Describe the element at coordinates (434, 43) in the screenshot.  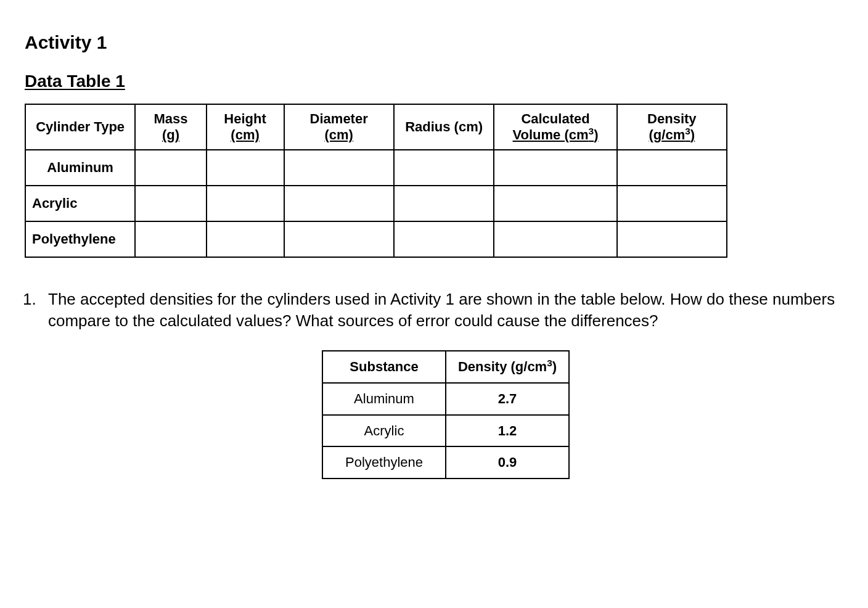
I see `activity-heading: Activity 1` at that location.